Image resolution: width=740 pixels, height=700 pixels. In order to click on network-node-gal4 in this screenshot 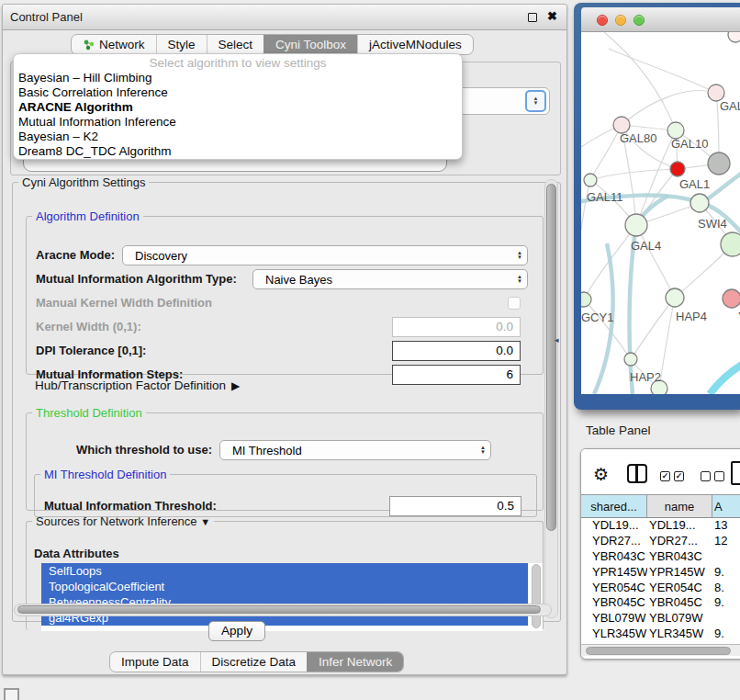, I will do `click(636, 225)`.